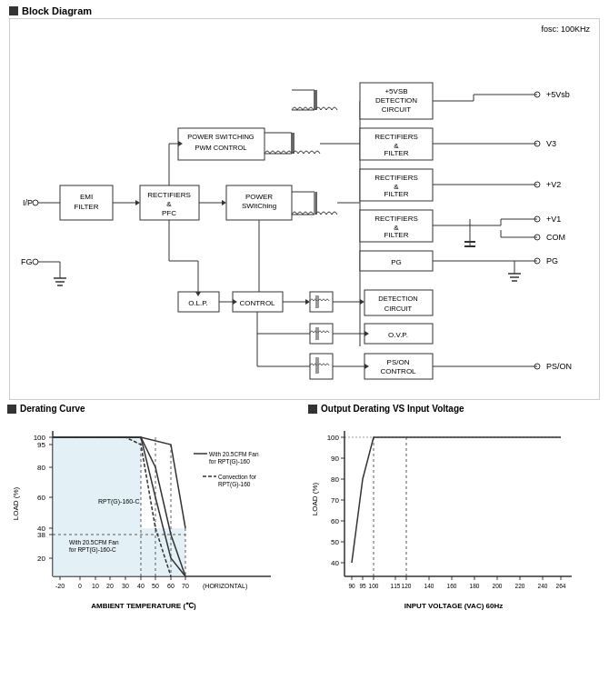  Describe the element at coordinates (169, 195) in the screenshot. I see `rect-pfc-label1: RECTIFIERS` at that location.